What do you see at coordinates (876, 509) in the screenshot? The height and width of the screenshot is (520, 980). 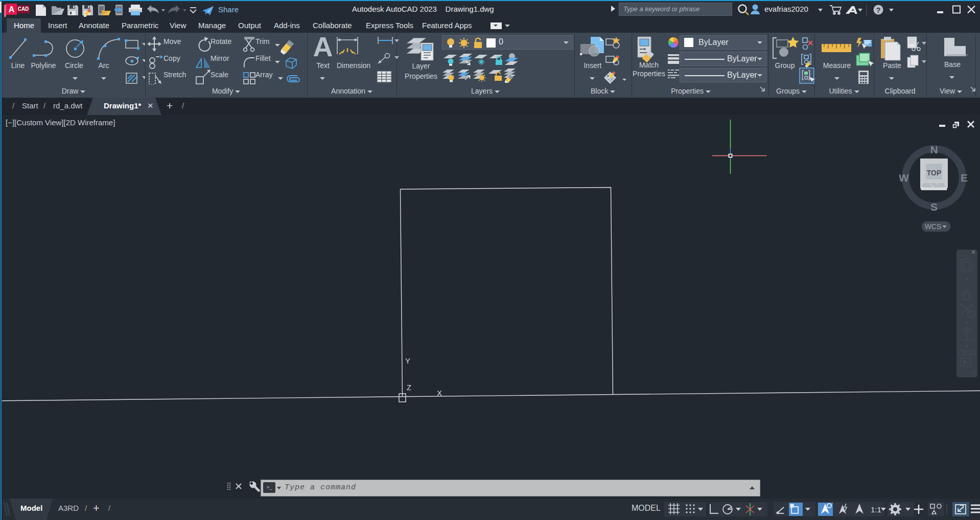 I see `svg-text: 1:1` at bounding box center [876, 509].